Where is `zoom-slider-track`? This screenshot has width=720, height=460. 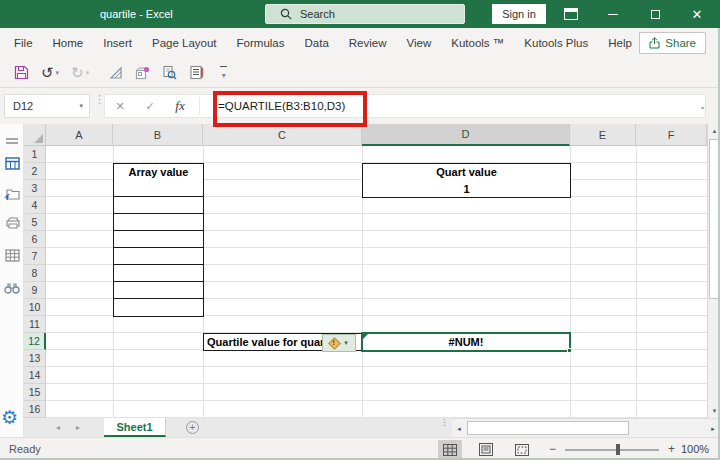 zoom-slider-track is located at coordinates (612, 450).